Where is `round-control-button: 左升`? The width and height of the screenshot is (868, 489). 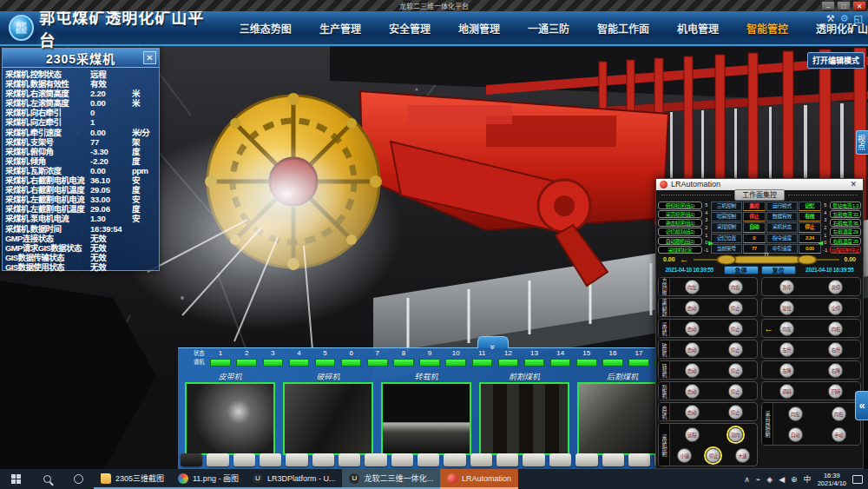 round-control-button: 左升 is located at coordinates (786, 349).